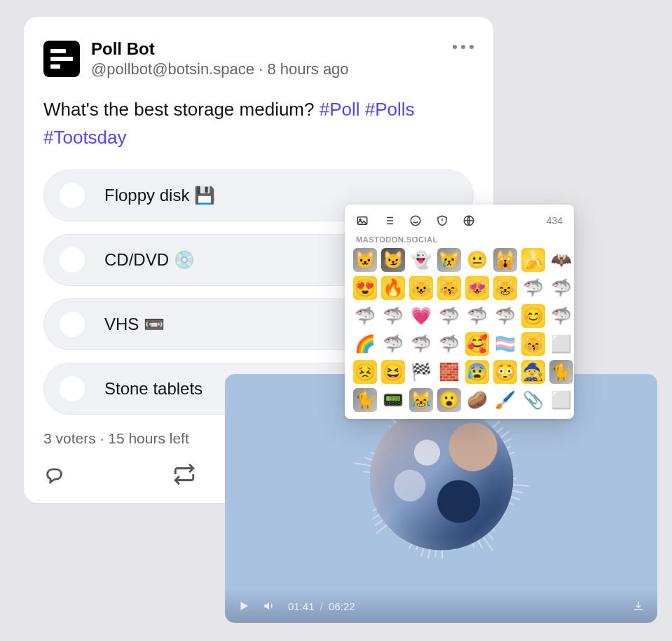  I want to click on poll-author-block: Poll Bot @pollbot@botsin.space · 8 hours…, so click(220, 59).